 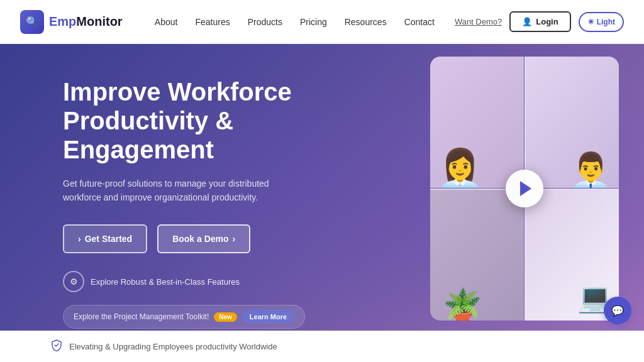 I want to click on hero-buttons: › Get Started Book a Demo ›, so click(x=195, y=239).